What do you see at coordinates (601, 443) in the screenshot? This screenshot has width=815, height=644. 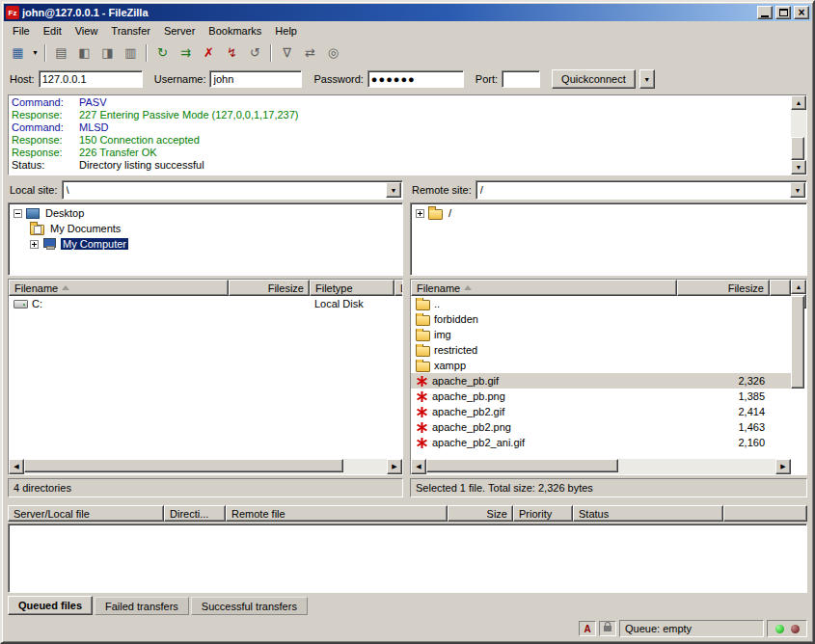 I see `remote-list-row: apache_pb2_ani.gif 2,160` at bounding box center [601, 443].